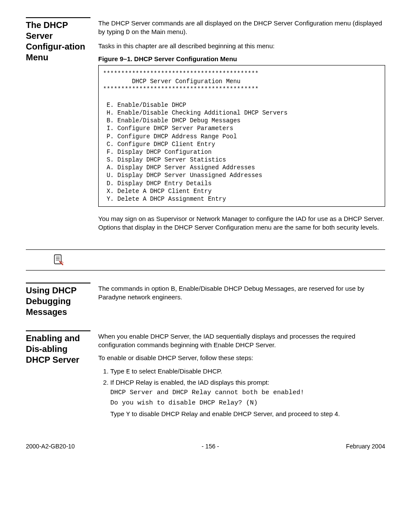 Image resolution: width=411 pixels, height=532 pixels. What do you see at coordinates (242, 341) in the screenshot?
I see `paragraph: When you enable DHCP Server, the IAD seq…` at bounding box center [242, 341].